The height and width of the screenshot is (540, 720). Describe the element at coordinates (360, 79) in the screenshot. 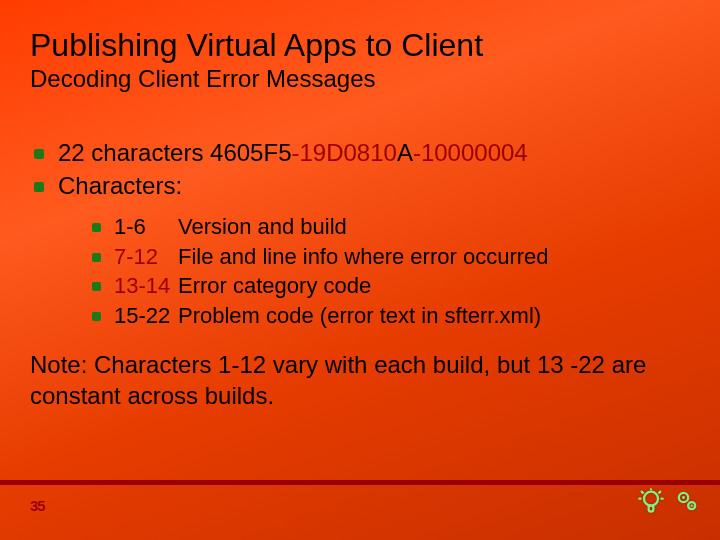

I see `page-subtitle: Decoding Client Error Messages` at that location.